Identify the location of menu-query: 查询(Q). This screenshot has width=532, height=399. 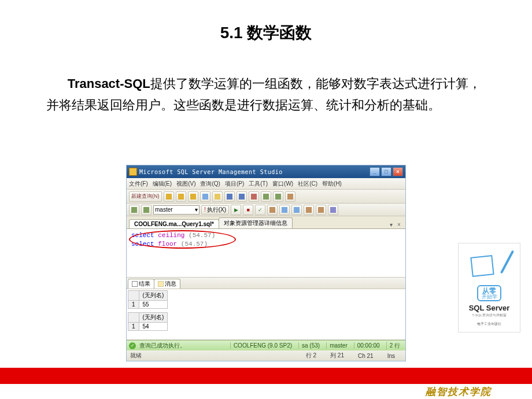
(210, 184).